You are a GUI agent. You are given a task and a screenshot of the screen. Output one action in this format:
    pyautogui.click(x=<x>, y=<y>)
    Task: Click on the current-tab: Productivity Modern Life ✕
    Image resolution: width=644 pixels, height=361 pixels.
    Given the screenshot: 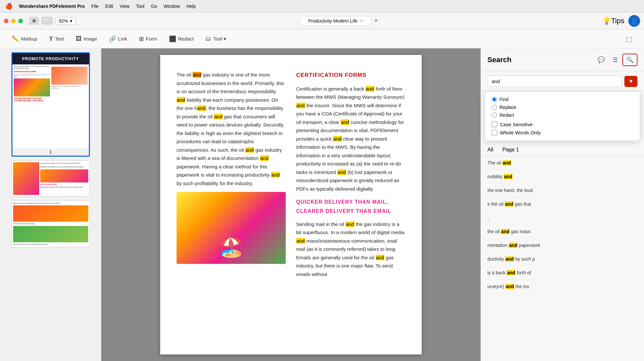 What is the action you would take?
    pyautogui.click(x=336, y=21)
    